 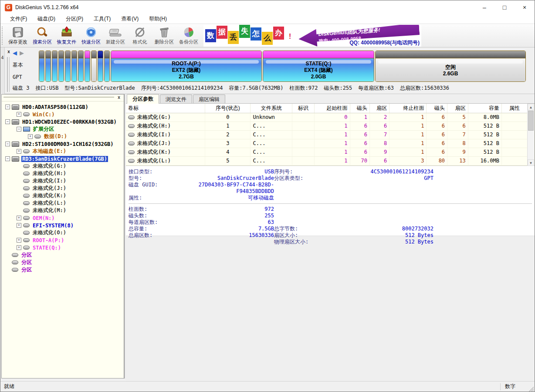 I want to click on tree-item-16: +OEM(N:), so click(x=63, y=218).